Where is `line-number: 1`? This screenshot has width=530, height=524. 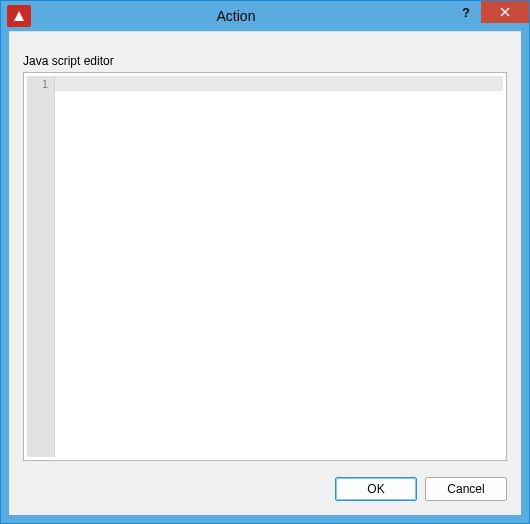
line-number: 1 is located at coordinates (38, 84).